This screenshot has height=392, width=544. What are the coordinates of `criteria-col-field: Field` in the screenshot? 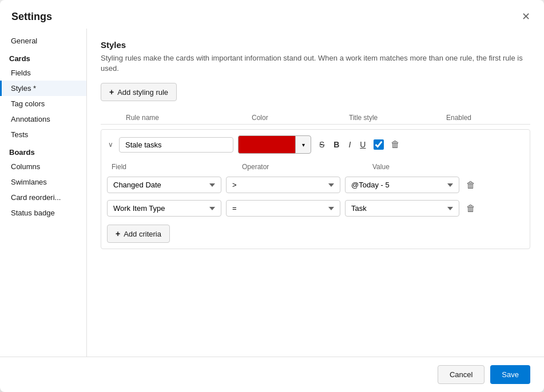 It's located at (174, 167).